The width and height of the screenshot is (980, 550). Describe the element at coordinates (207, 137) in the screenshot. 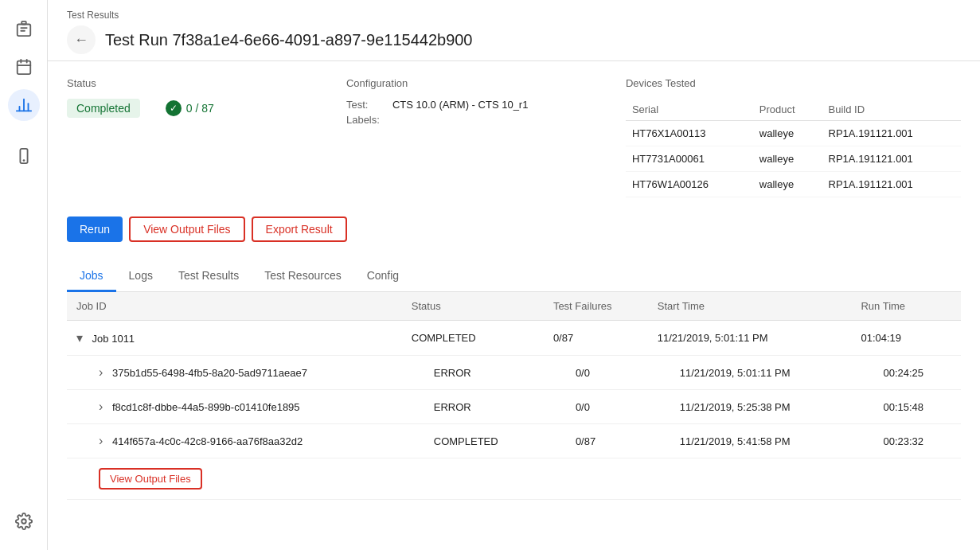

I see `status-block: Status Completed ✓ 0 / 87` at that location.